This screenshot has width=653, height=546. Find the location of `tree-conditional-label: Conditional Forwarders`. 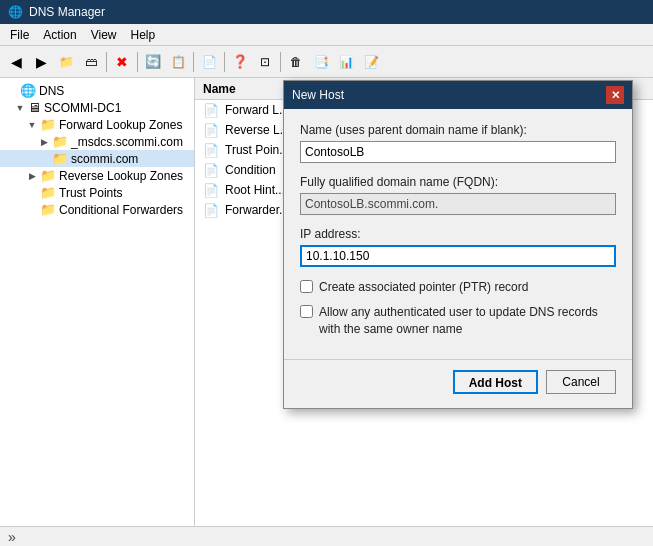

tree-conditional-label: Conditional Forwarders is located at coordinates (121, 210).